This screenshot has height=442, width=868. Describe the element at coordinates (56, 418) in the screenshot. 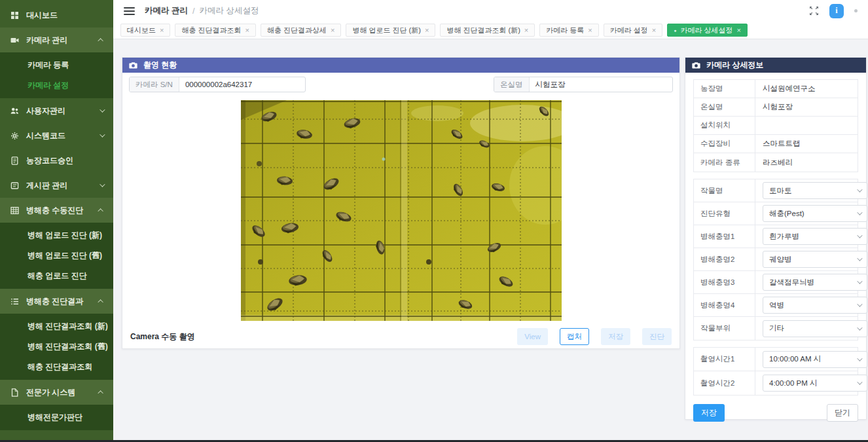

I see `sidebar-submenu-expert: 병해전문가판단` at that location.